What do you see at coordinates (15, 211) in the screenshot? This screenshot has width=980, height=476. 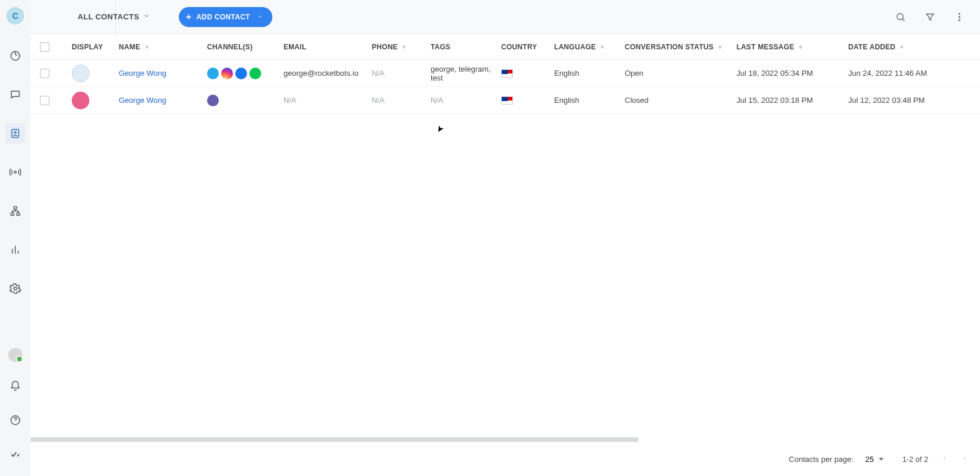 I see `nav-workflows` at bounding box center [15, 211].